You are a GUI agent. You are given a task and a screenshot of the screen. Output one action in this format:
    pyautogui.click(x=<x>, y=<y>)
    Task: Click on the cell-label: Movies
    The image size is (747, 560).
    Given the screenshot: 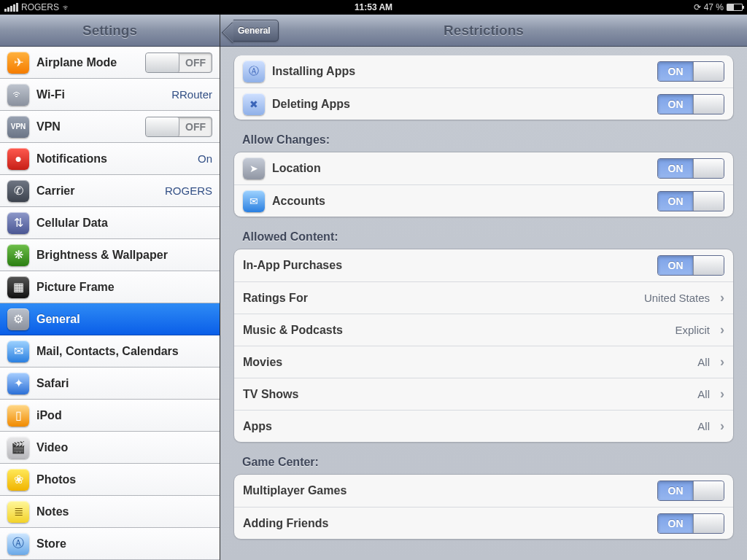 What is the action you would take?
    pyautogui.click(x=467, y=362)
    